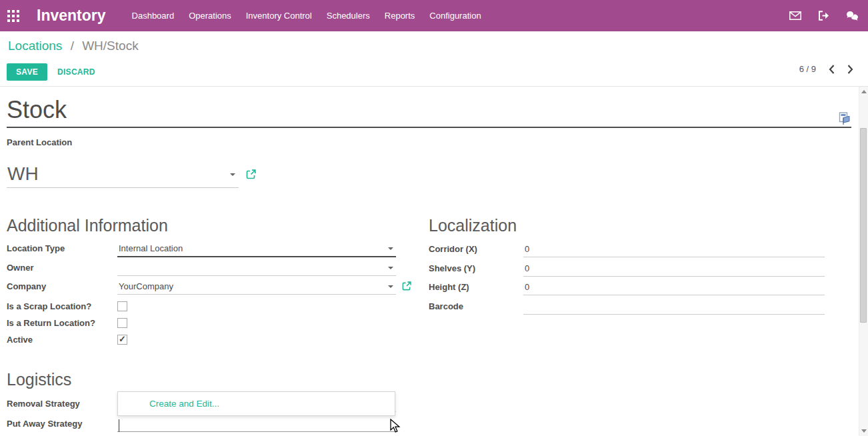 Image resolution: width=868 pixels, height=436 pixels. I want to click on shelves-value: 0, so click(527, 268).